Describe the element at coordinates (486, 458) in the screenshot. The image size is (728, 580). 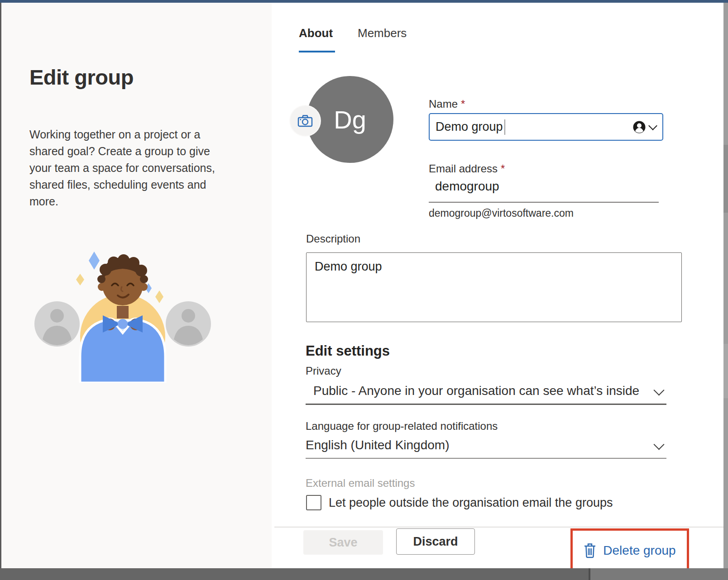
I see `language-dropdown-underline` at that location.